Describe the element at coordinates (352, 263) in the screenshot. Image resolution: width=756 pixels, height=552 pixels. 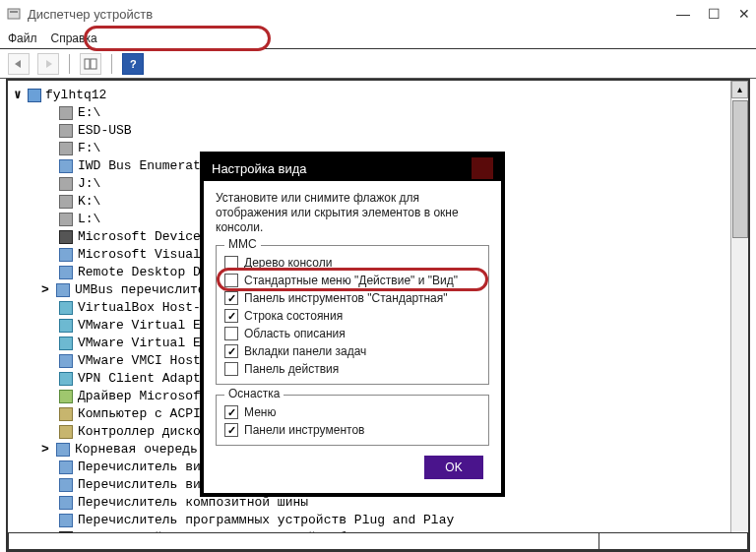
I see `checkbox-row: Дерево консоли` at that location.